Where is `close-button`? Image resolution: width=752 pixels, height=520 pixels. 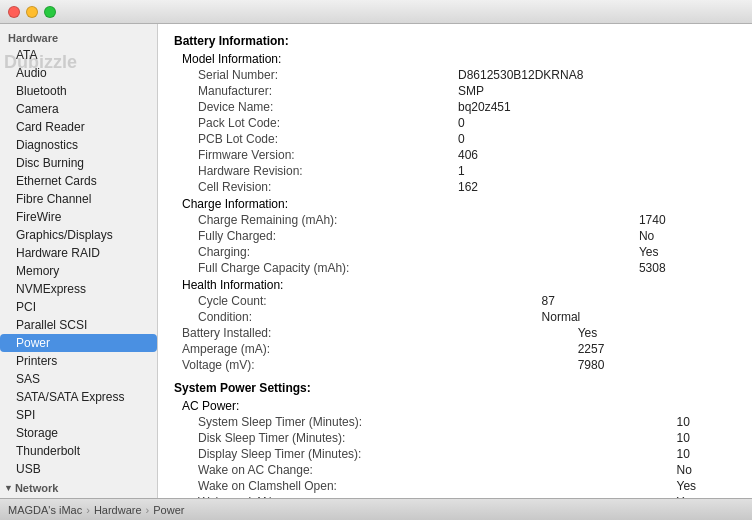
close-button is located at coordinates (14, 12).